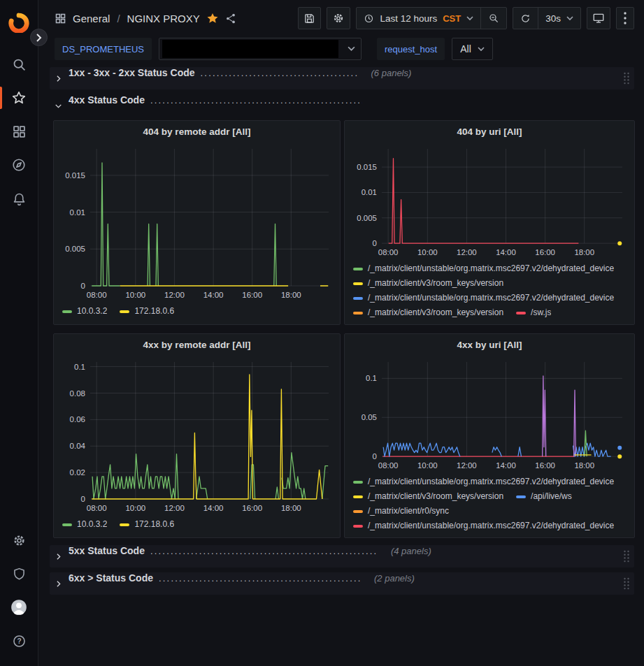 This screenshot has height=666, width=644. Describe the element at coordinates (625, 18) in the screenshot. I see `more-options-button` at that location.